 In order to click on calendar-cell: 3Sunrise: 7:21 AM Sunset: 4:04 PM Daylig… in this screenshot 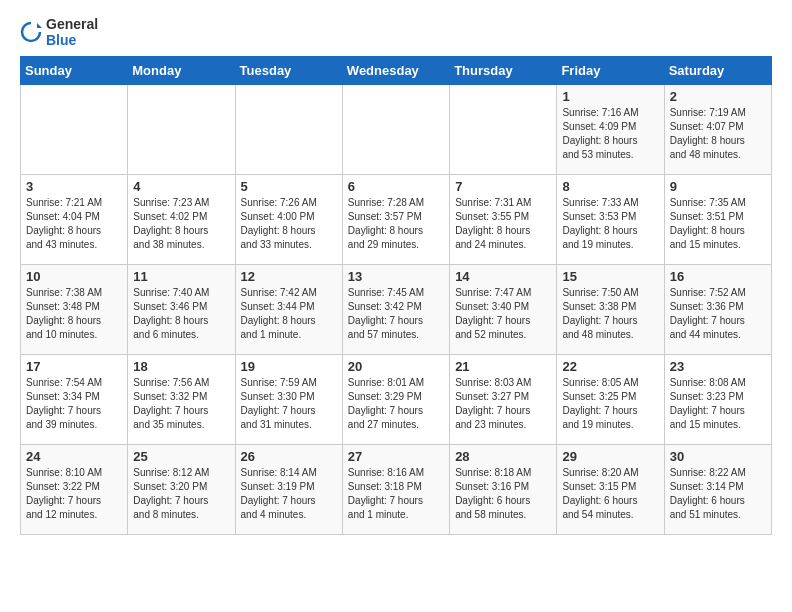, I will do `click(74, 220)`.